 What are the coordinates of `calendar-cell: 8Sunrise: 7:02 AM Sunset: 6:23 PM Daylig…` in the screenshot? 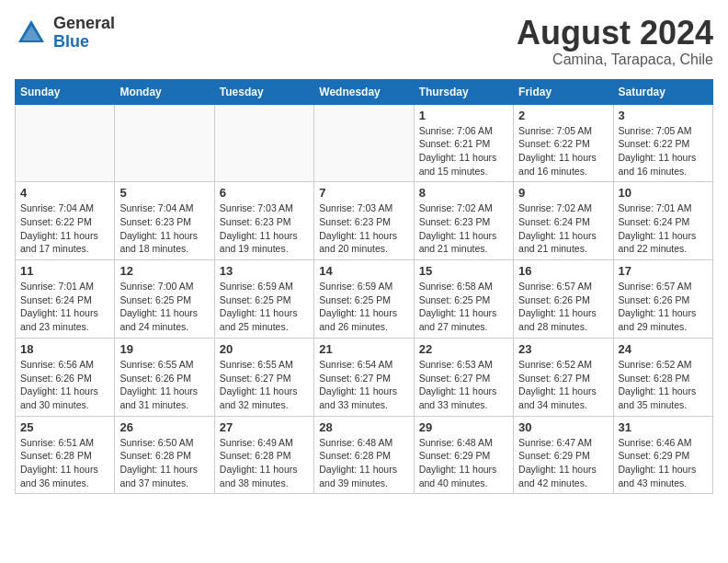 It's located at (463, 221).